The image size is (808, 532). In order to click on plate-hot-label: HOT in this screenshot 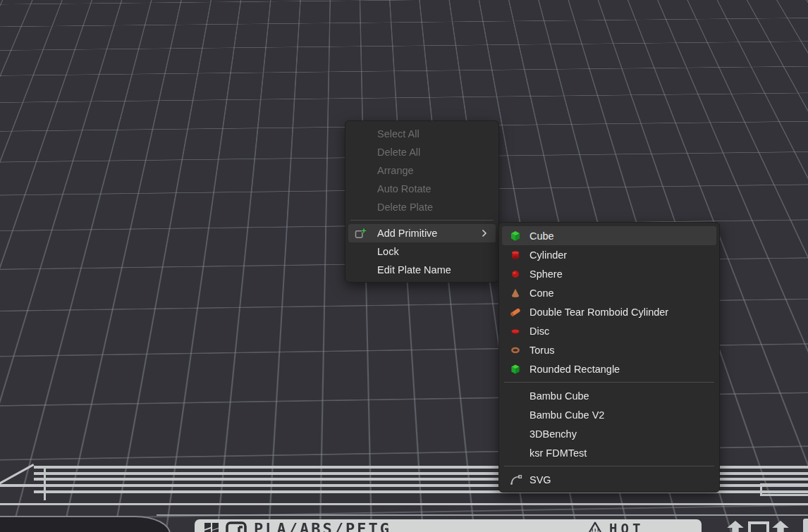, I will do `click(626, 526)`.